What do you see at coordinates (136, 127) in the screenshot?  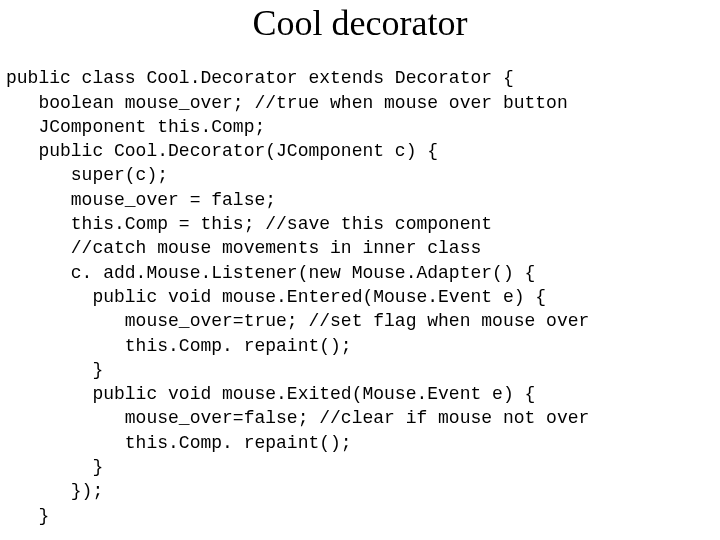 I see `code-line: JComponent this.Comp;` at bounding box center [136, 127].